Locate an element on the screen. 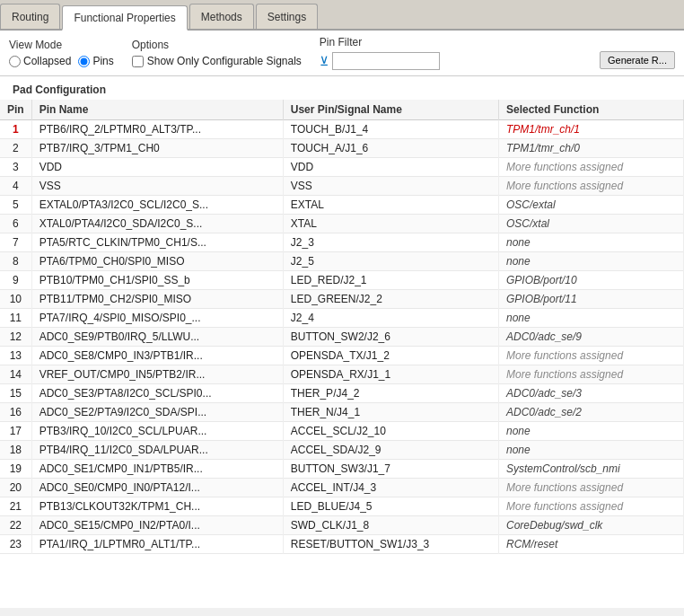  cell-user-signal: TOUCH_A/J1_6 is located at coordinates (390, 149).